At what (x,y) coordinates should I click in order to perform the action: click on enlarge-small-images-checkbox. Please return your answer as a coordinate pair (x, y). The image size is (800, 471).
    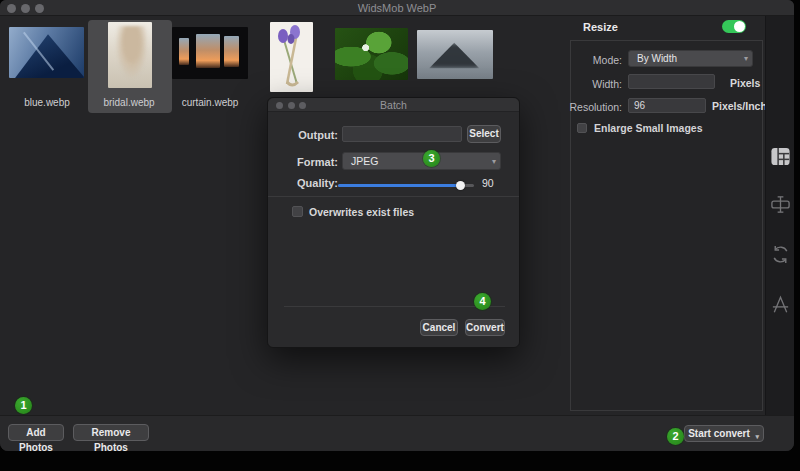
    Looking at the image, I should click on (582, 128).